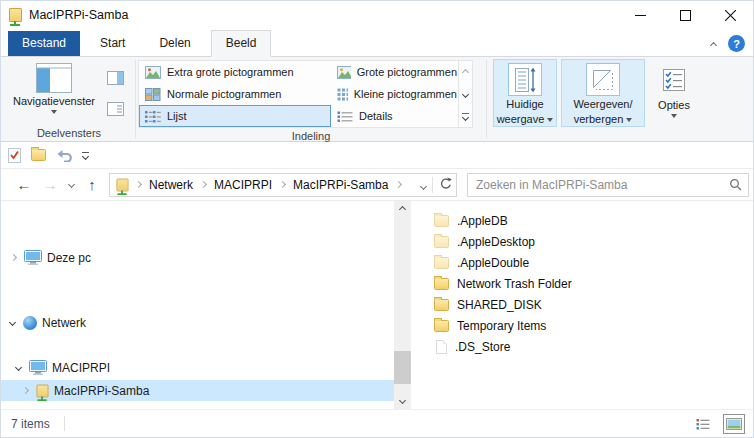  What do you see at coordinates (603, 93) in the screenshot?
I see `show-hide-button: Weergeven/ verbergen` at bounding box center [603, 93].